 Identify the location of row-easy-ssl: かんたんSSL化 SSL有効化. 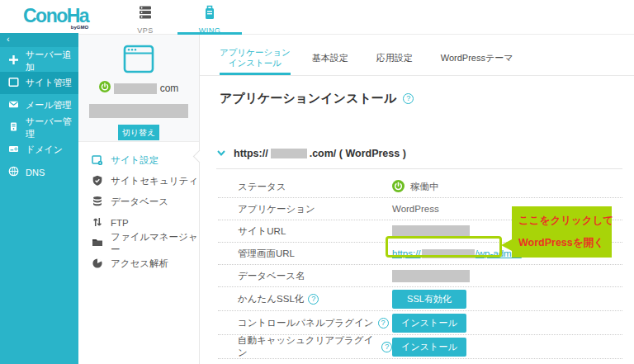
(420, 299).